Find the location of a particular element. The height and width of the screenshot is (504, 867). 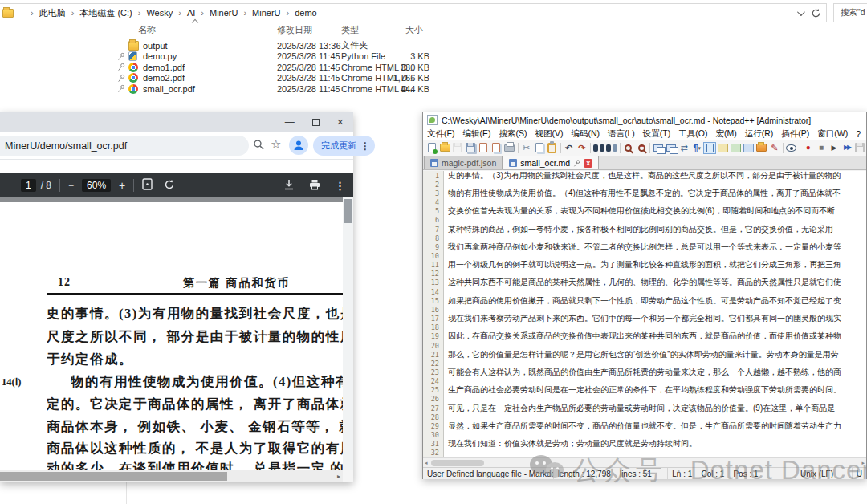

print-button is located at coordinates (315, 186).